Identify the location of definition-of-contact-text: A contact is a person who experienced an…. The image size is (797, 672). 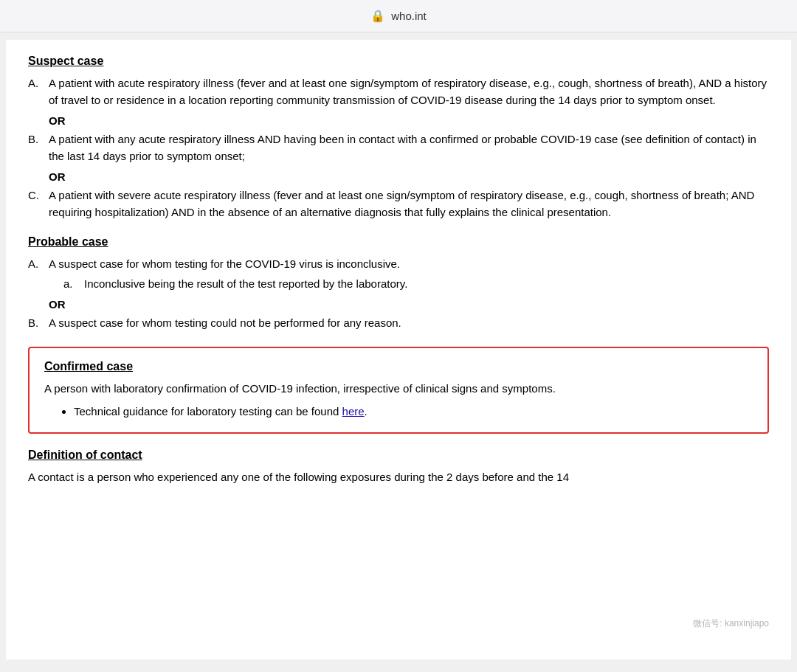
(398, 478).